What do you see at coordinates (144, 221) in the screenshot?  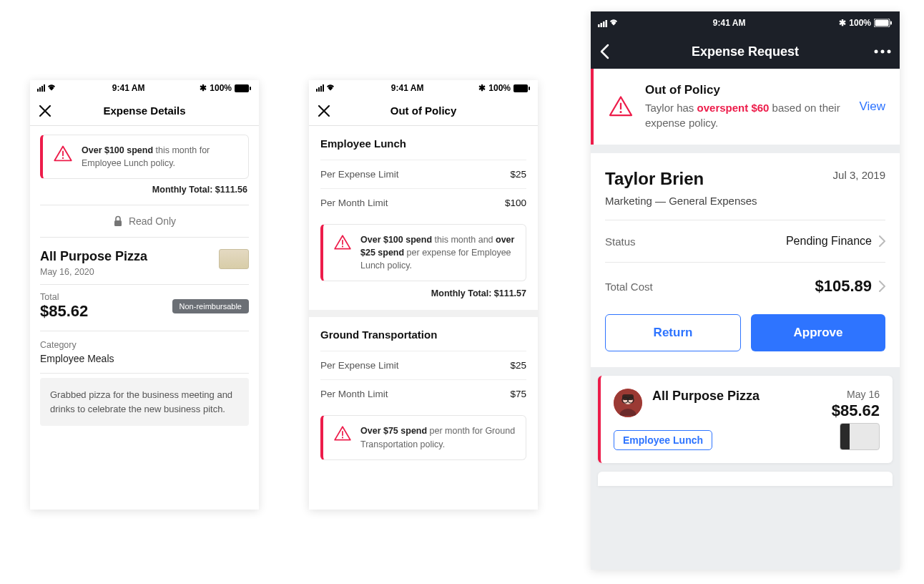 I see `read-only-indicator: Read Only` at bounding box center [144, 221].